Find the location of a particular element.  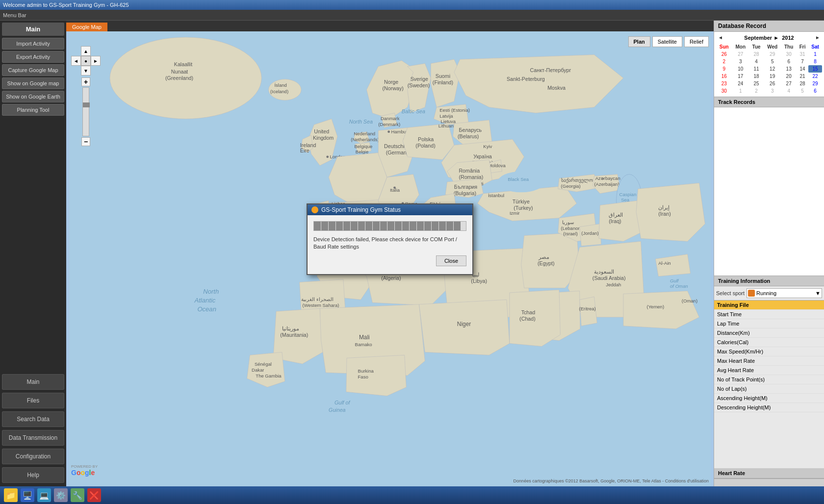

sidebar-data-transmission-section: Data Transmission is located at coordinates (33, 438).